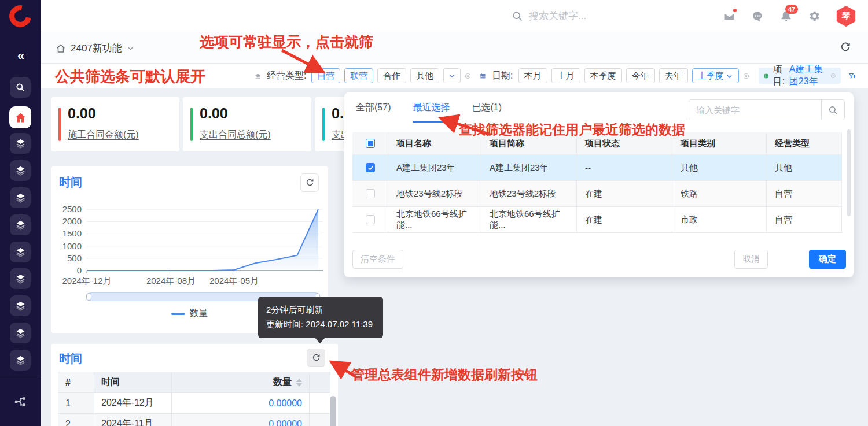 The width and height of the screenshot is (868, 426). I want to click on sidebar-collapse-icon: «, so click(20, 56).